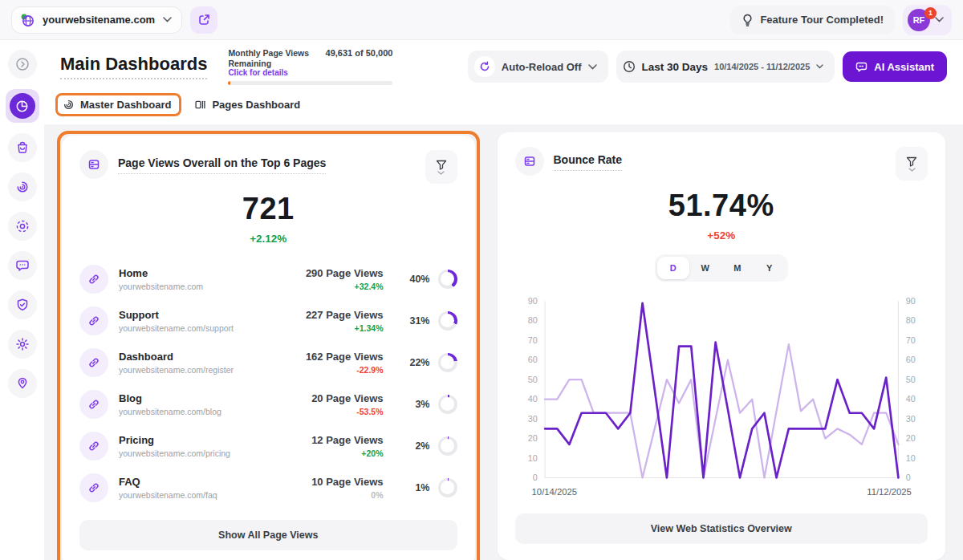  What do you see at coordinates (204, 19) in the screenshot?
I see `external-link-icon` at bounding box center [204, 19].